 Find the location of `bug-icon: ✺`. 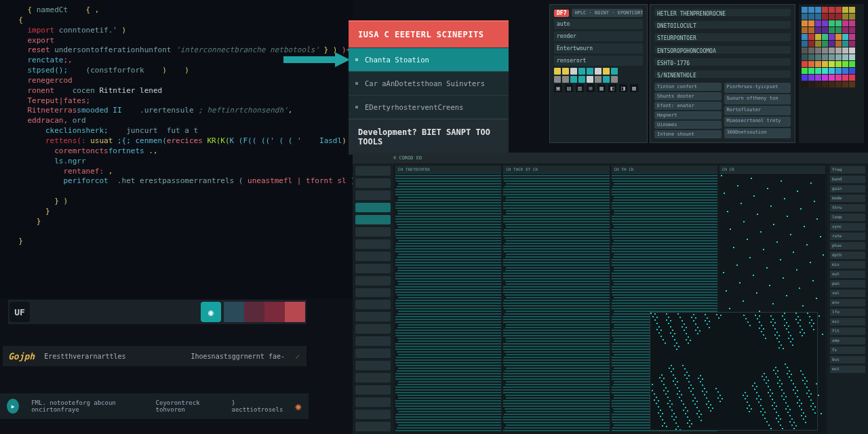

bug-icon: ✺ is located at coordinates (298, 407).